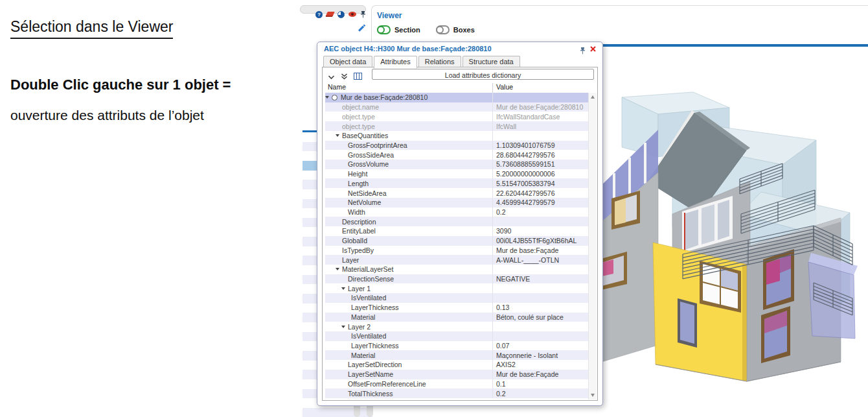  Describe the element at coordinates (457, 165) in the screenshot. I see `table-row: GrossVolume5.73608885599151` at that location.